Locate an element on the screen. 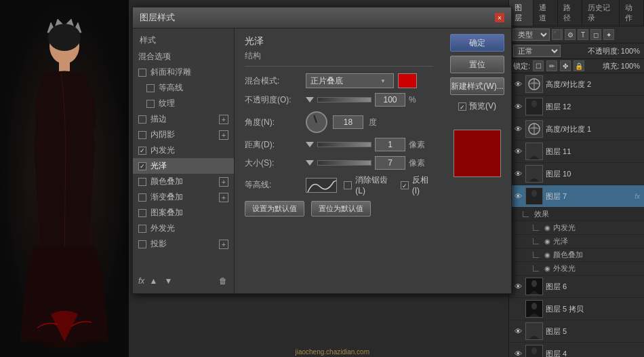 The width and height of the screenshot is (644, 357). blend-mode-select: 正片叠底 is located at coordinates (350, 81).